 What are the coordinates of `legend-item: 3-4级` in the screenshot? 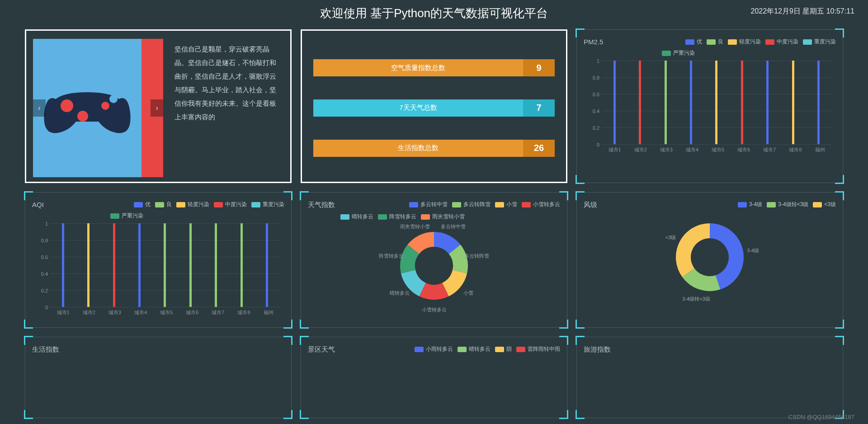 It's located at (750, 204).